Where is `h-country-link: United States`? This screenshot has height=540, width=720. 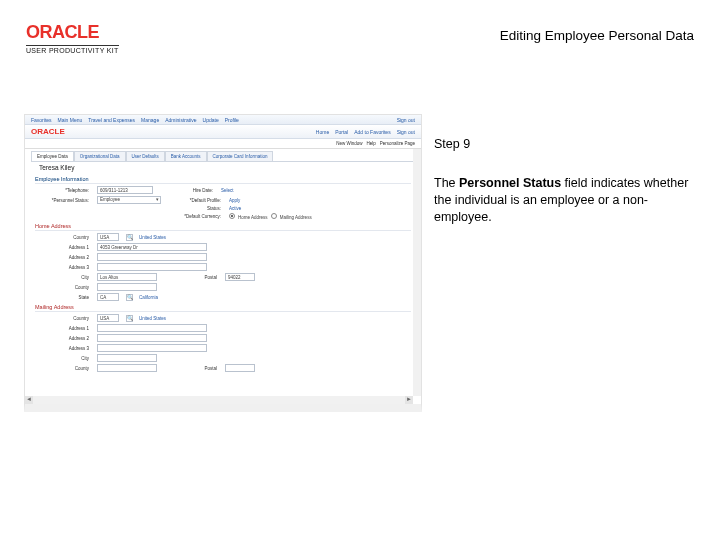 h-country-link: United States is located at coordinates (152, 238).